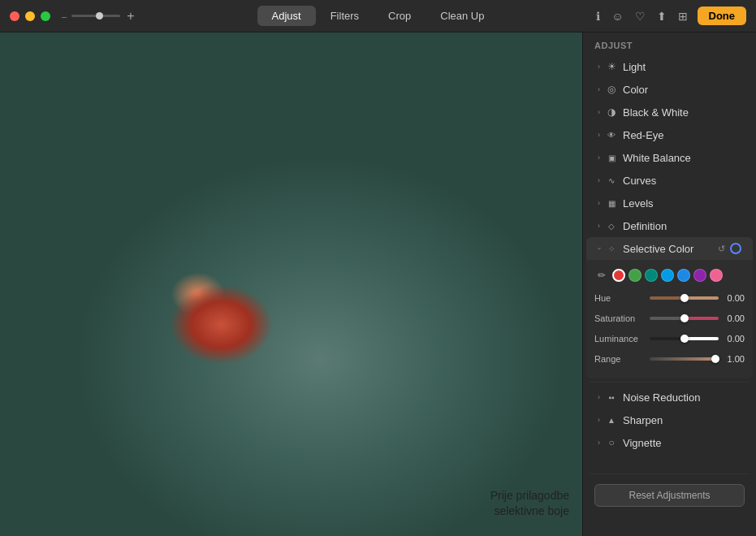 The image size is (756, 536). I want to click on levels-label: Levels, so click(682, 203).